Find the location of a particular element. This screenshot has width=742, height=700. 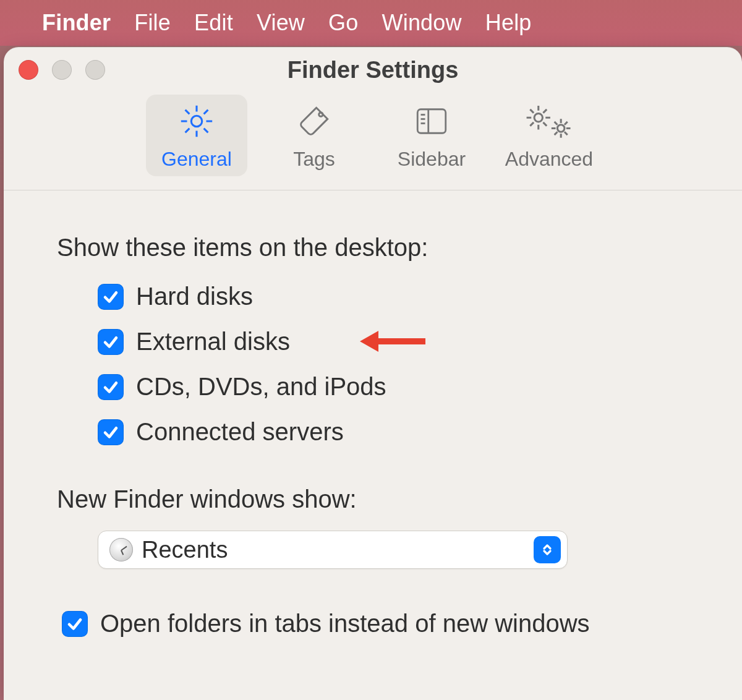

gears-icon is located at coordinates (549, 121).